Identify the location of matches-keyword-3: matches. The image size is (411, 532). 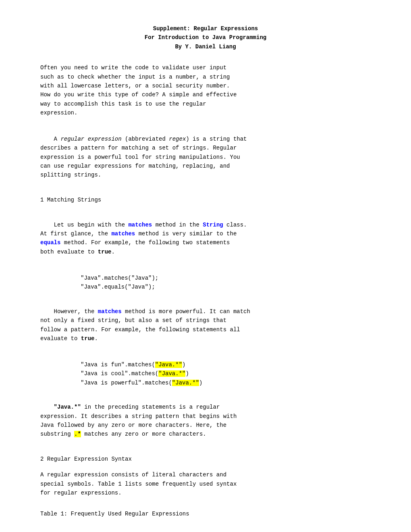
(110, 312).